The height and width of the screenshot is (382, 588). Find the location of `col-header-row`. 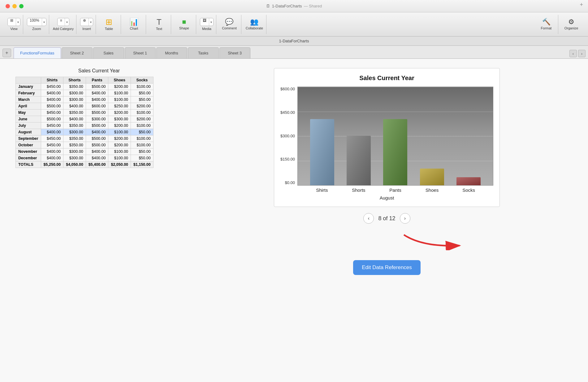

col-header-row is located at coordinates (28, 80).